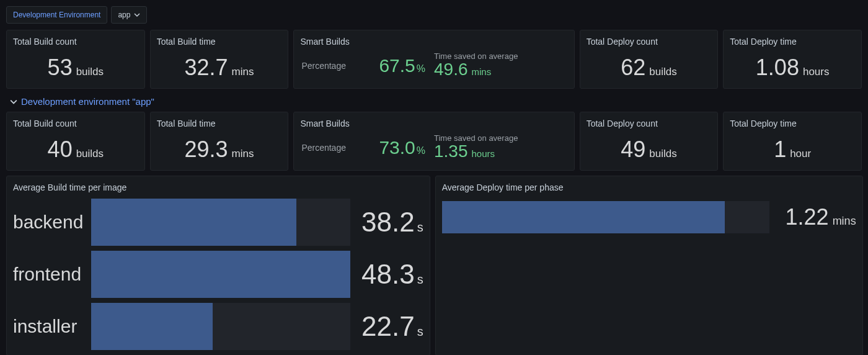 This screenshot has height=355, width=868. I want to click on panel-total-build-count: Total Build count 40 builds, so click(76, 142).